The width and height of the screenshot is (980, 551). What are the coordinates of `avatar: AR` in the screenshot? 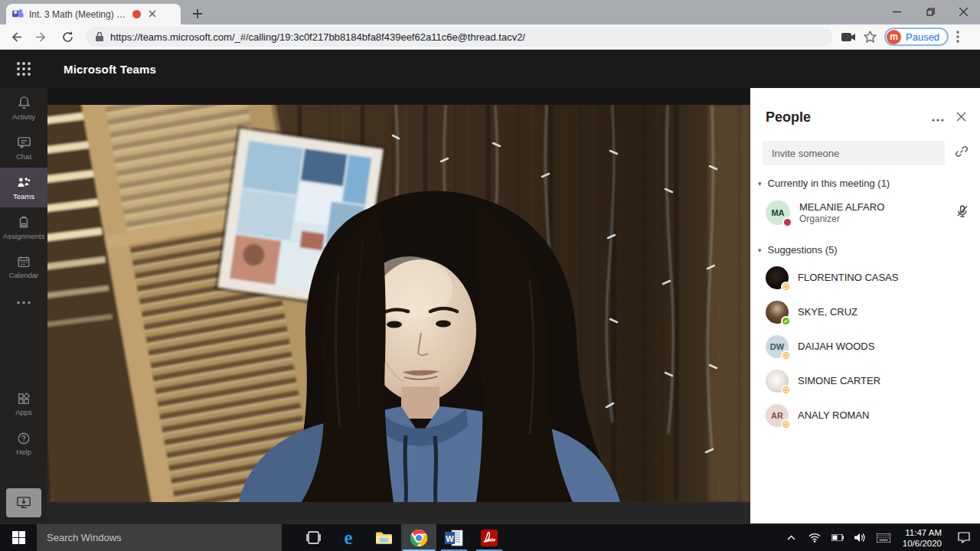 It's located at (777, 416).